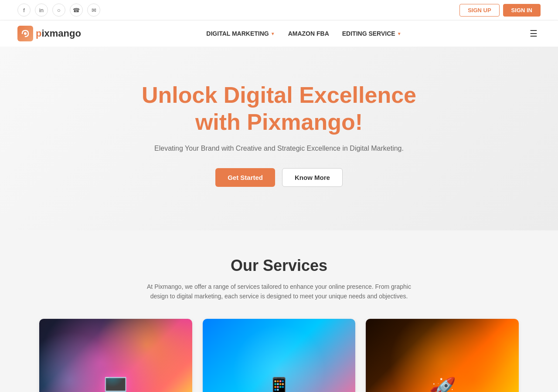  I want to click on logo-text: pixmango, so click(58, 34).